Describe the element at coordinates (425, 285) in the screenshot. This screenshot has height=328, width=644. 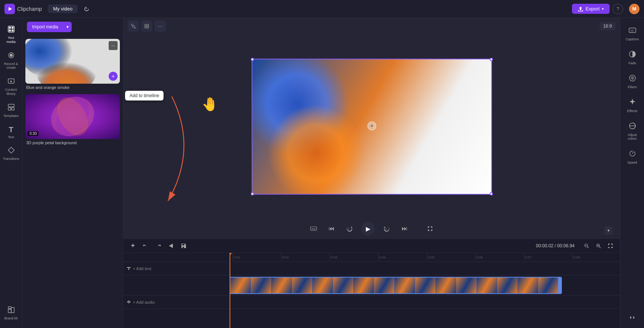
I see `video-track-row` at that location.